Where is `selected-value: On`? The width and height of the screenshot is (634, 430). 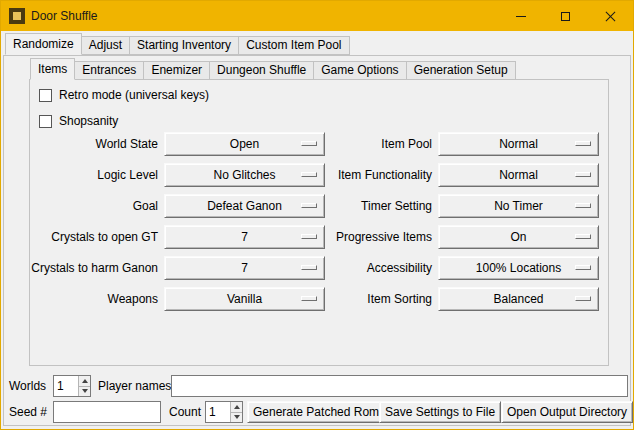
selected-value: On is located at coordinates (518, 237).